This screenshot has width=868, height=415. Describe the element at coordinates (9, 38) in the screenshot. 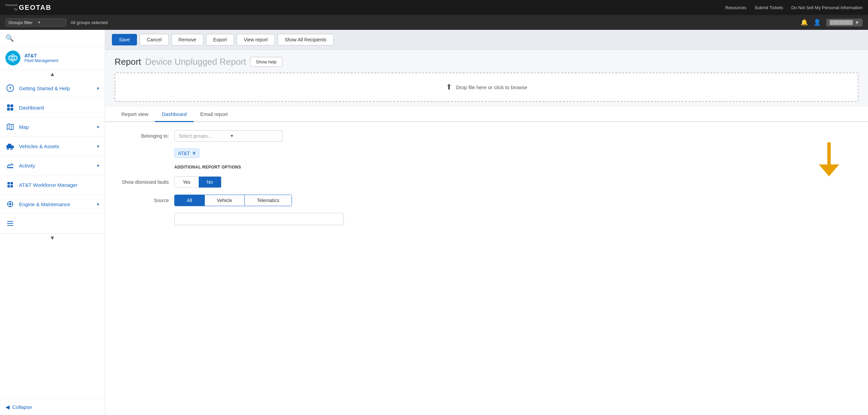

I see `search-icon: 🔍` at that location.